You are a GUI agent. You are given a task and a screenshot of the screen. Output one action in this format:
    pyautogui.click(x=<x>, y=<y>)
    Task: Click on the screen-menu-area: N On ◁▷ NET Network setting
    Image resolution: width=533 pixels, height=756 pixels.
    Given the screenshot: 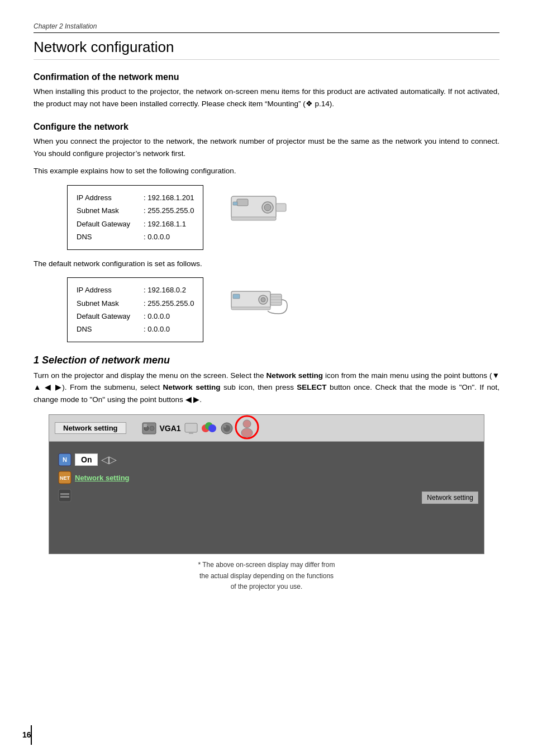 What is the action you would take?
    pyautogui.click(x=266, y=478)
    